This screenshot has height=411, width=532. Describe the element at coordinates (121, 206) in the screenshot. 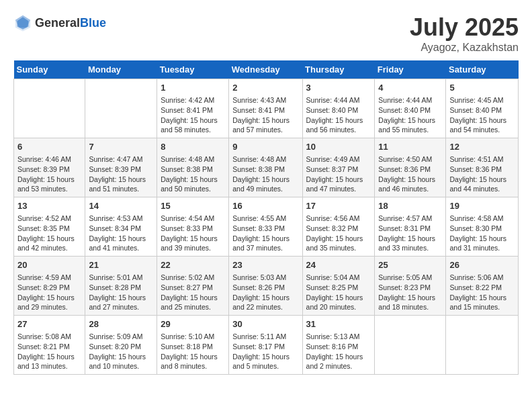

I see `day-number: 14` at that location.